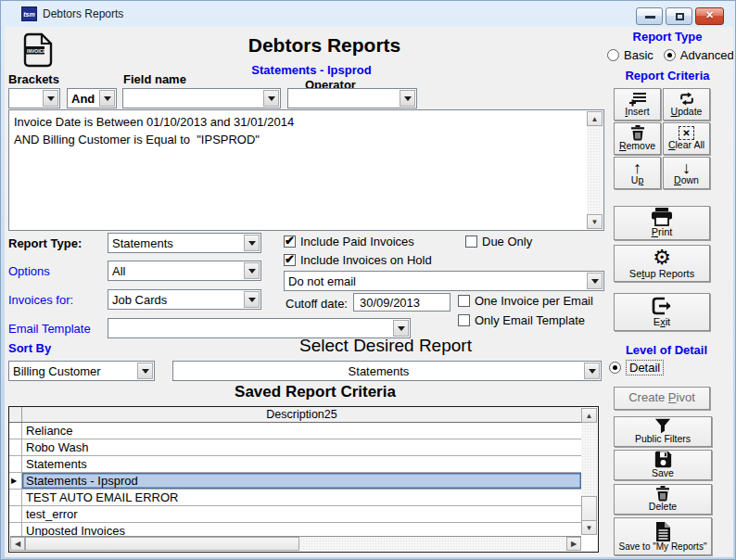 This screenshot has height=560, width=736. Describe the element at coordinates (50, 328) in the screenshot. I see `email-template-label: Email Template` at that location.